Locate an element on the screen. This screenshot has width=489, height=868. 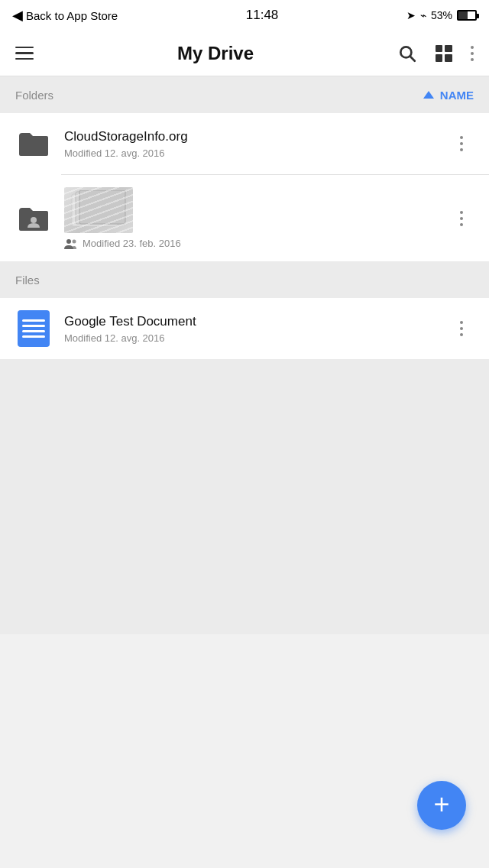
folders-label: Folders is located at coordinates (34, 95).